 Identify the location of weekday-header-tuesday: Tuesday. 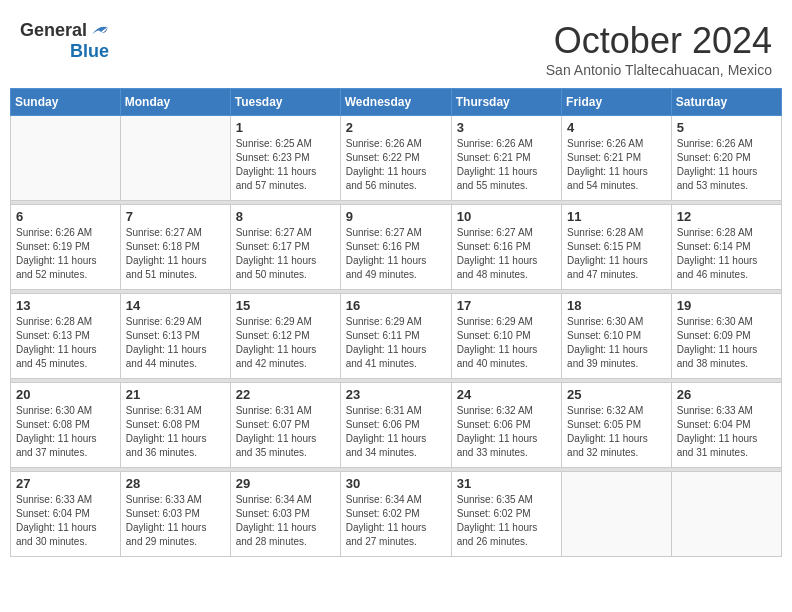
(285, 102).